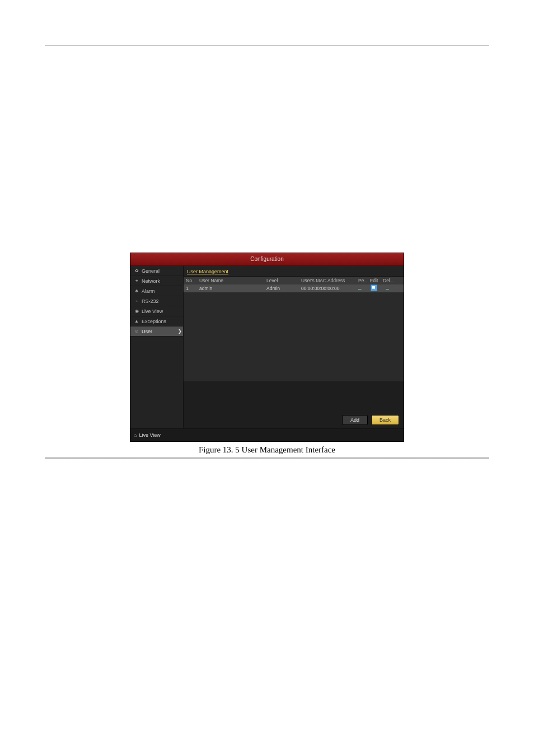 This screenshot has width=534, height=756. What do you see at coordinates (355, 420) in the screenshot?
I see `add-button: Add` at bounding box center [355, 420].